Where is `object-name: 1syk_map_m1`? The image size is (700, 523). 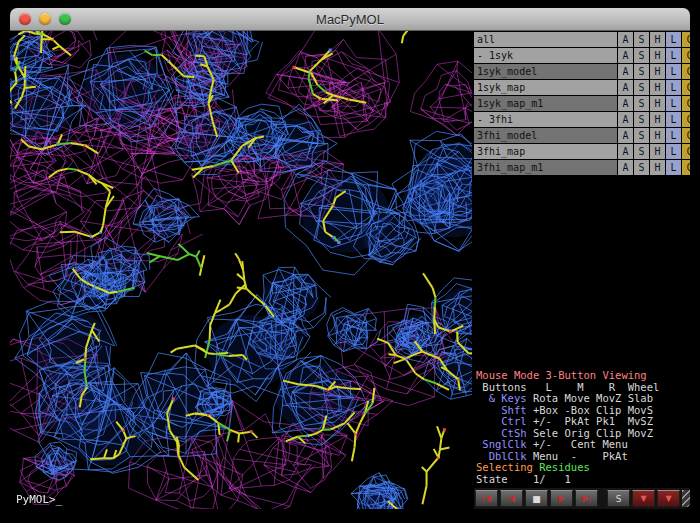
object-name: 1syk_map_m1 is located at coordinates (546, 104).